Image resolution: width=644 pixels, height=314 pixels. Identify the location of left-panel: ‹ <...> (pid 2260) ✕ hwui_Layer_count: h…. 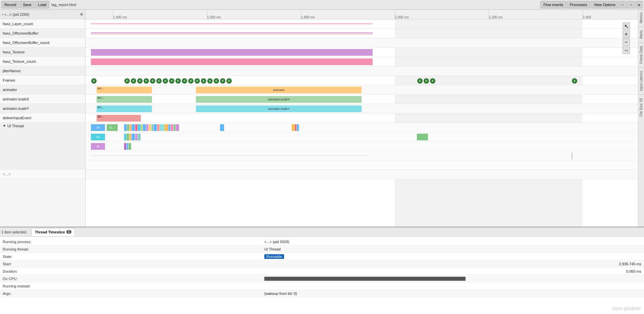
(43, 118).